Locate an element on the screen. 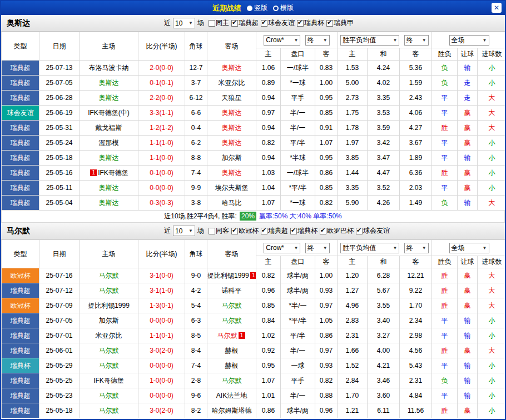  team-label: 渥那模 is located at coordinates (109, 143).